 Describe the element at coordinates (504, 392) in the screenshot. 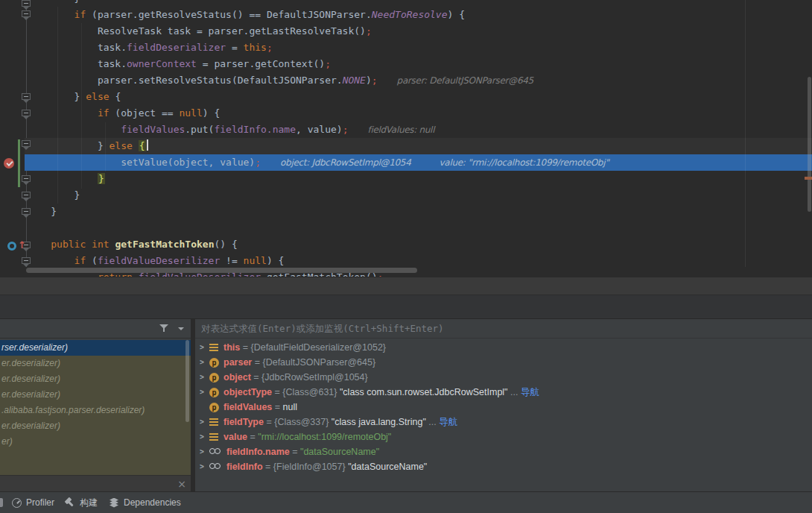

I see `variable-row: >objectType = {Class@631} "class com.sun…` at that location.